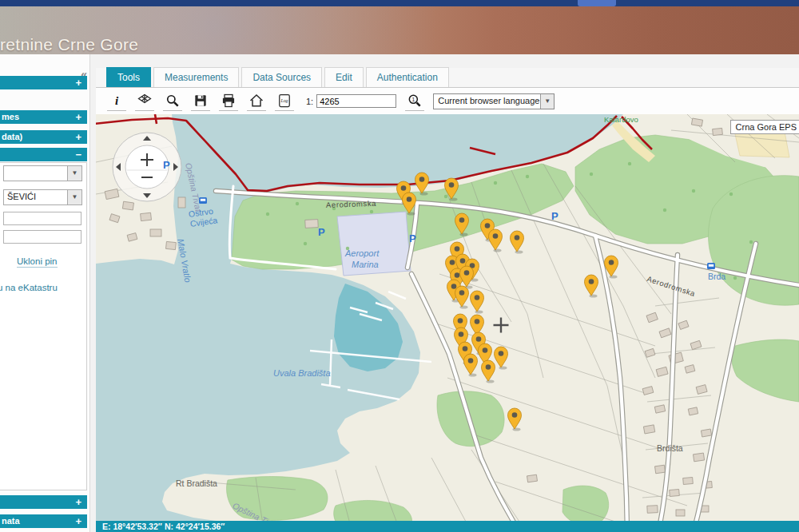  I want to click on language-select: Current browser language ▼, so click(494, 101).